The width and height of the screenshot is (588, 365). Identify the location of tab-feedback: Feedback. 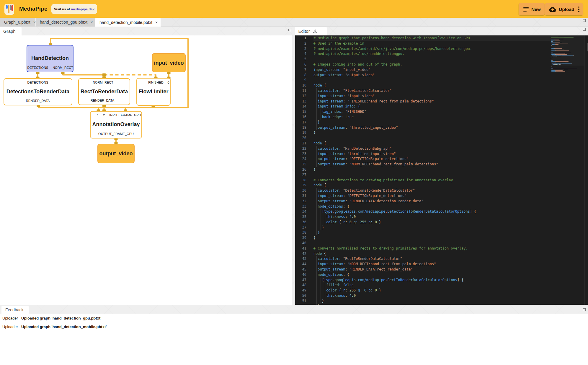
(15, 310).